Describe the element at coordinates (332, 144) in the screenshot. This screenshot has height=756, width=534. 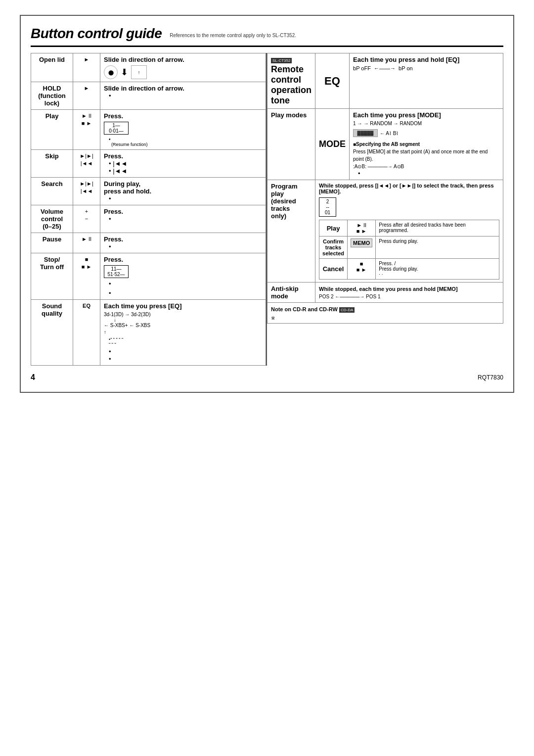
I see `mode-label-cell: MODE` at that location.